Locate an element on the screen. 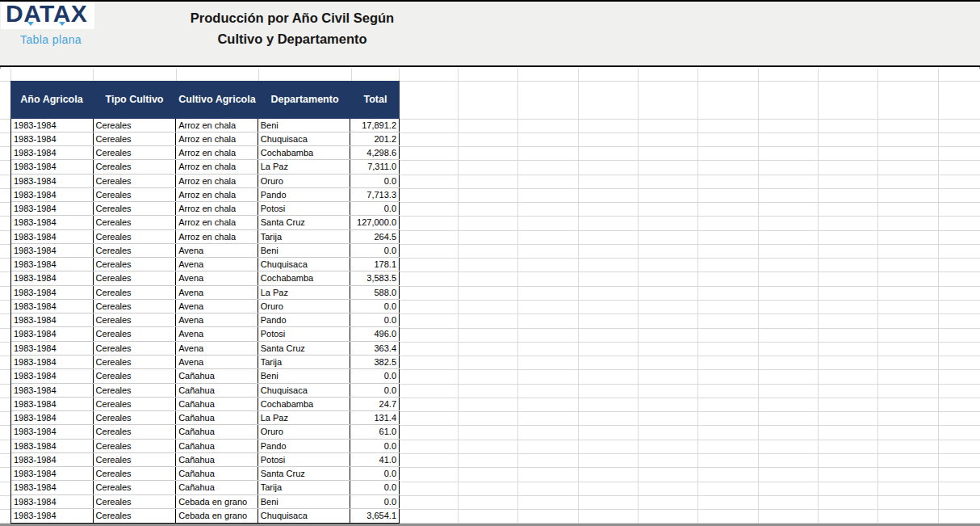 The width and height of the screenshot is (980, 526). table-row: 1983-1984CerealesArroz en chalaChuquisac… is located at coordinates (205, 139).